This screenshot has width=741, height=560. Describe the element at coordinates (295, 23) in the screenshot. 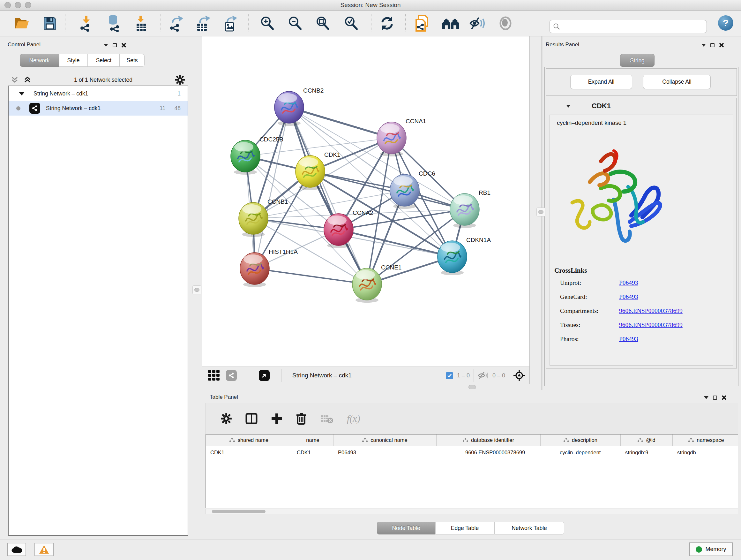

I see `zoom-out-icon` at that location.